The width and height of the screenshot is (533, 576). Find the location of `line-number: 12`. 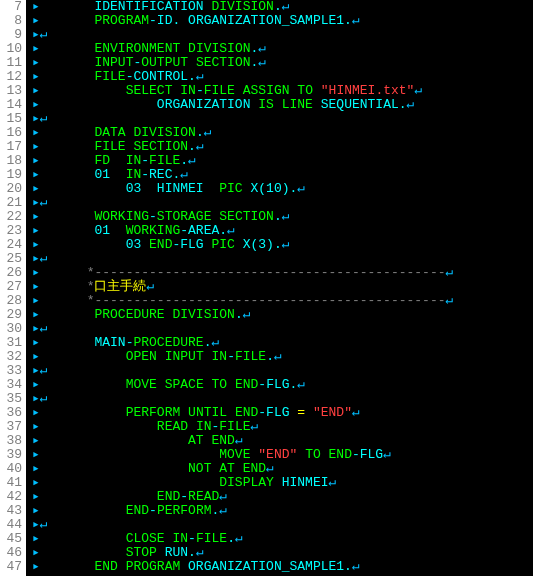

line-number: 12 is located at coordinates (12, 77).